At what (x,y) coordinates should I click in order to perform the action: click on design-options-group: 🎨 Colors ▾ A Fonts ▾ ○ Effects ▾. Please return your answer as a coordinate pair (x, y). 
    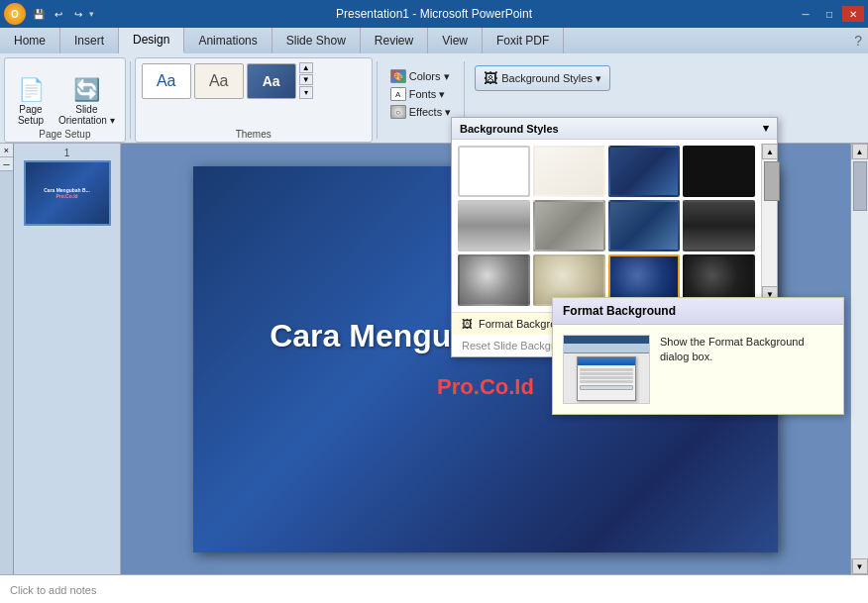
    Looking at the image, I should click on (420, 100).